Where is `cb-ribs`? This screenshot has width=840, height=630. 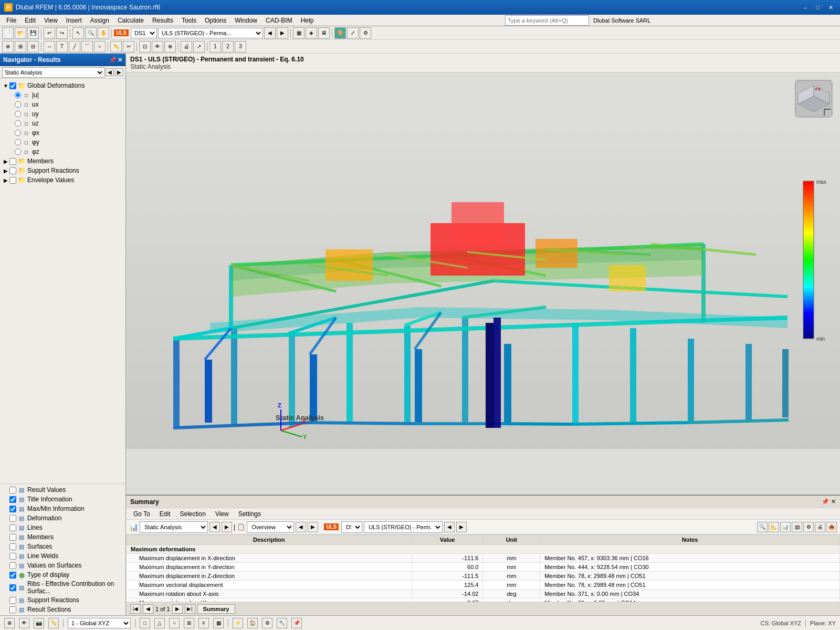
cb-ribs is located at coordinates (13, 588).